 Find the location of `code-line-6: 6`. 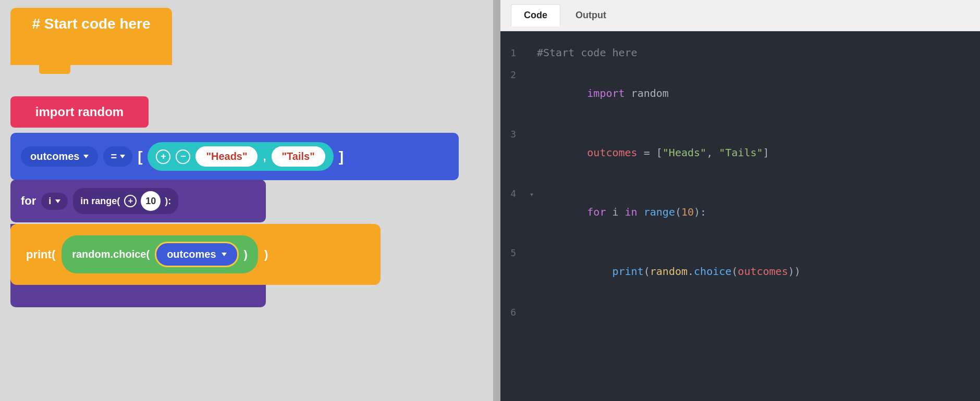

code-line-6: 6 is located at coordinates (740, 312).